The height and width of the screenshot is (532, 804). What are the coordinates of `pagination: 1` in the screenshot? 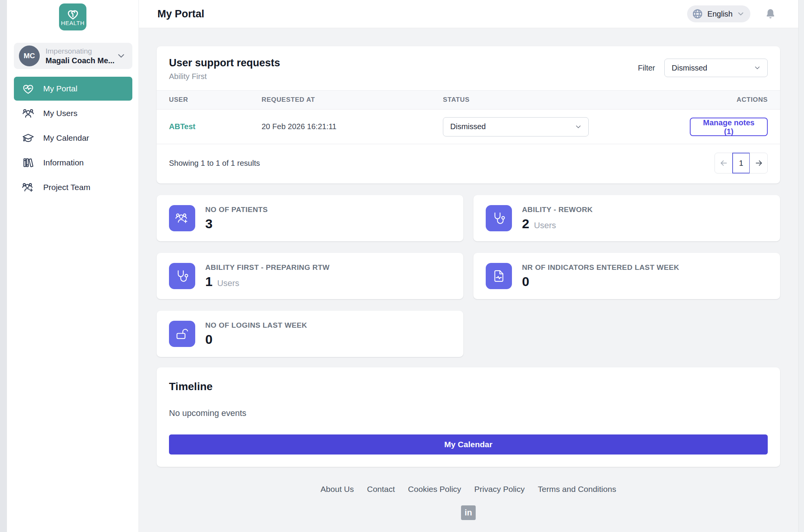 It's located at (741, 163).